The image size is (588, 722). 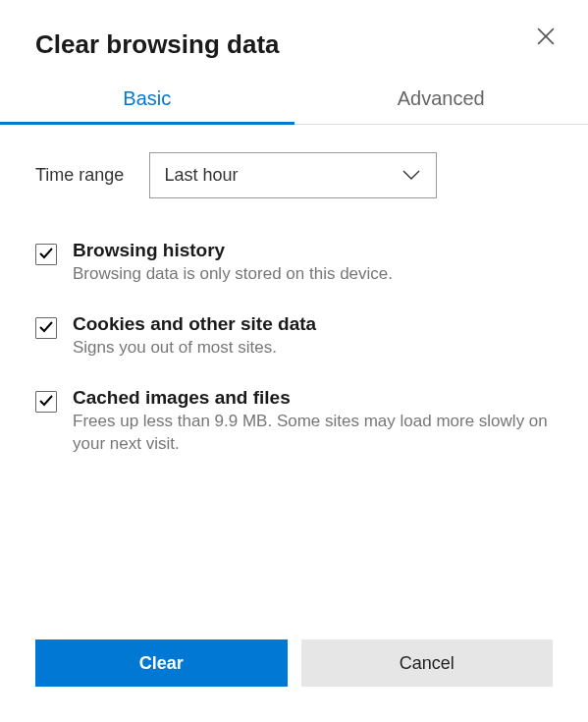 What do you see at coordinates (200, 175) in the screenshot?
I see `time-range-value: Last hour` at bounding box center [200, 175].